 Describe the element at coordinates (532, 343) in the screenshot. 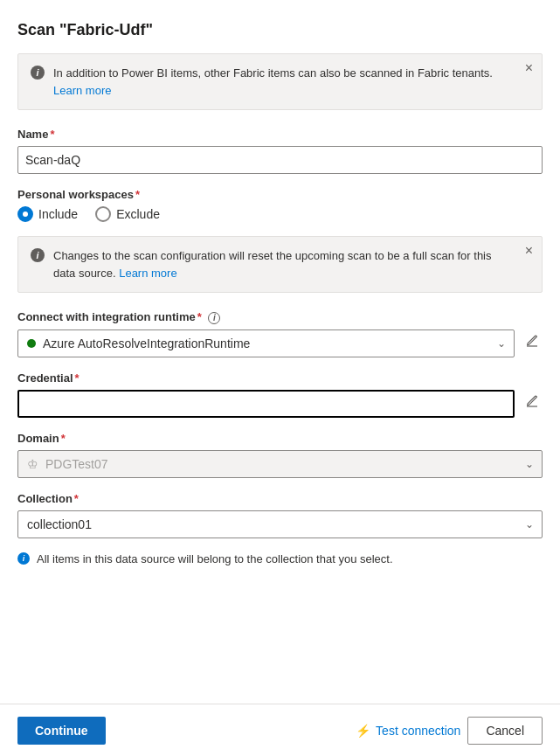

I see `connect-runtime-edit-icon` at that location.